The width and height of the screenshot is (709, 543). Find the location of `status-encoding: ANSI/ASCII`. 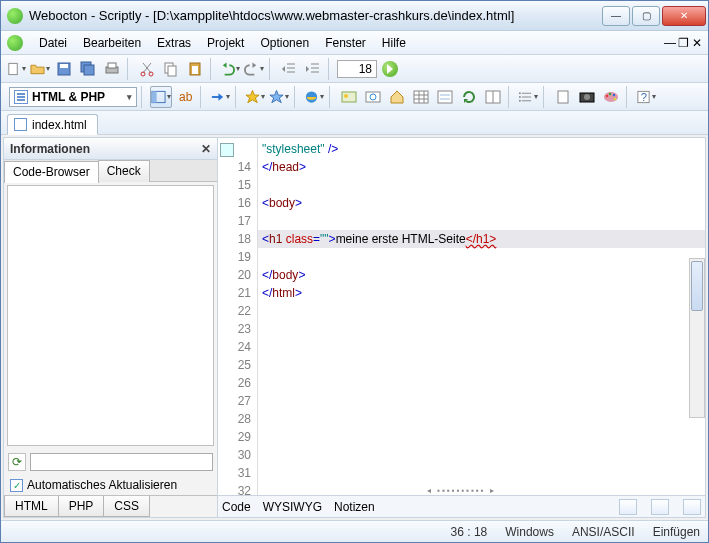

status-encoding: ANSI/ASCII is located at coordinates (604, 532).